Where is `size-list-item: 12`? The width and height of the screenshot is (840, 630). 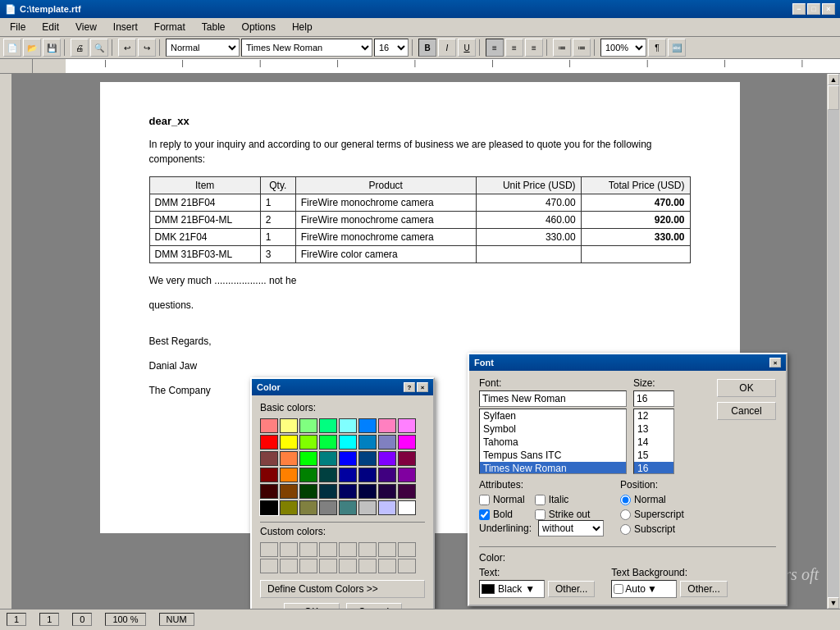 size-list-item: 12 is located at coordinates (654, 416).